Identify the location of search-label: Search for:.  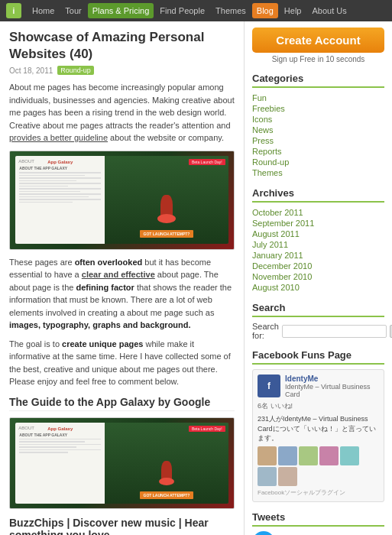
(266, 331).